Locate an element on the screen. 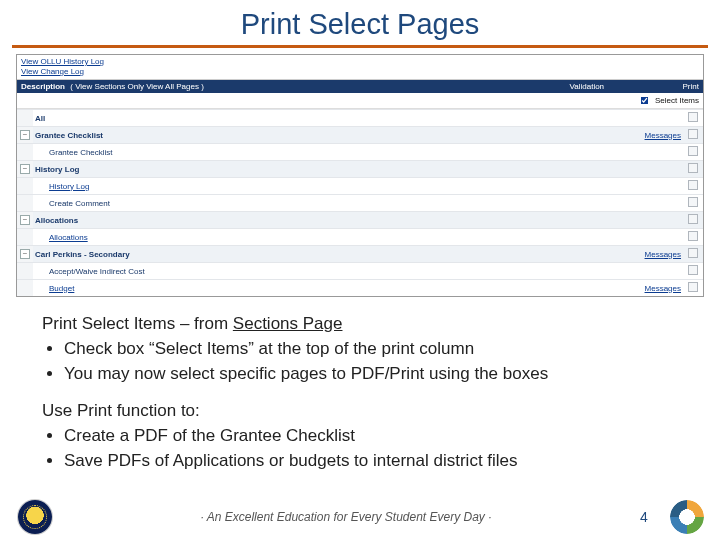  list-item: You may now select specific pages to PDF… is located at coordinates (369, 374).